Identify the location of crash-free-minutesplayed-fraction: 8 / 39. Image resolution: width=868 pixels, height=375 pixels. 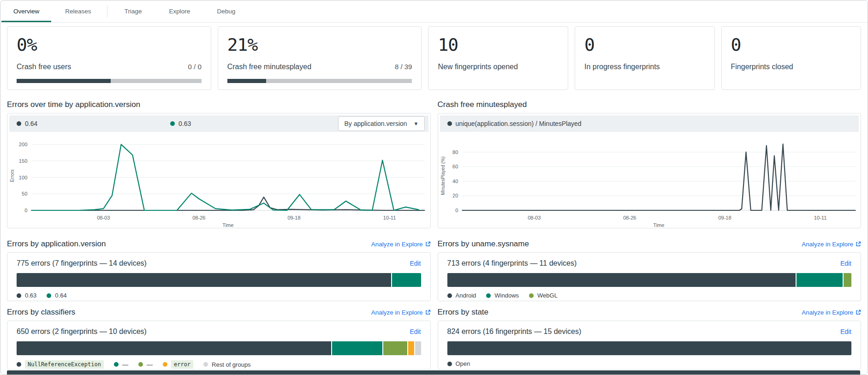
(404, 66).